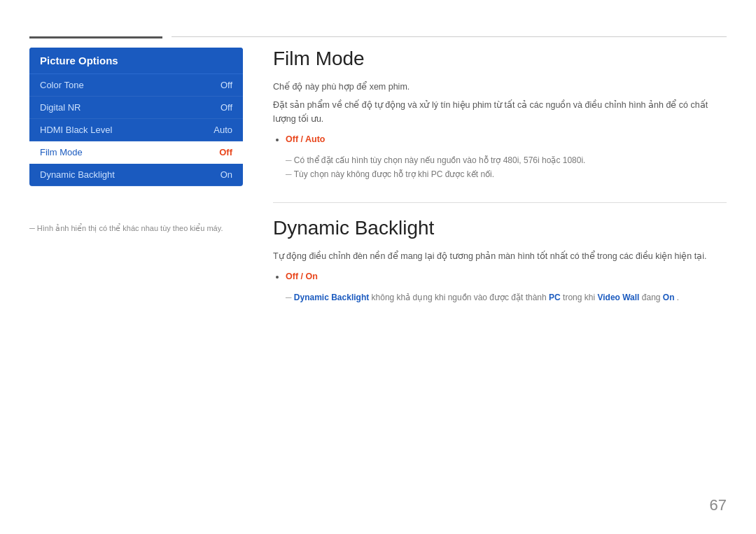  What do you see at coordinates (500, 256) in the screenshot?
I see `dynamic-backlight-desc: Tự động điều chỉnh đèn nền để mang lại đ…` at bounding box center [500, 256].